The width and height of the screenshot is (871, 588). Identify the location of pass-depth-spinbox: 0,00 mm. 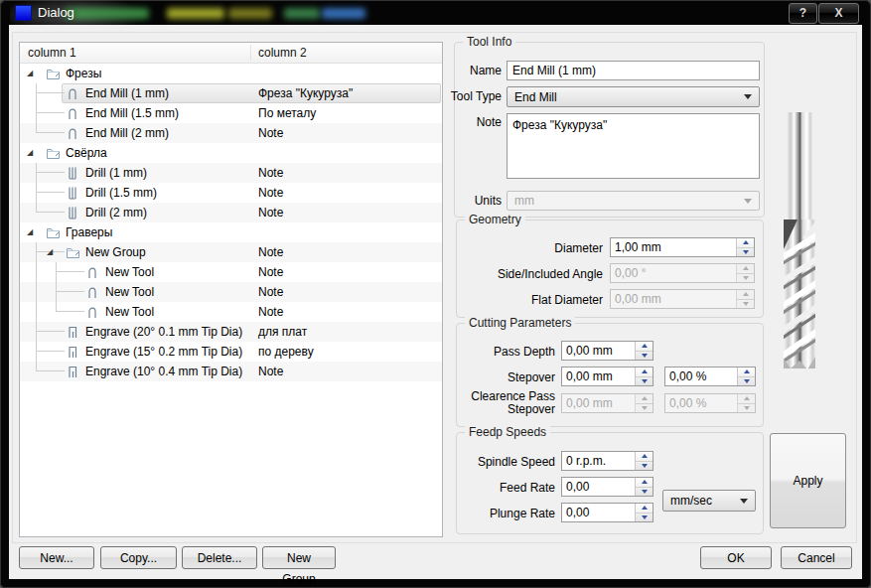
(608, 351).